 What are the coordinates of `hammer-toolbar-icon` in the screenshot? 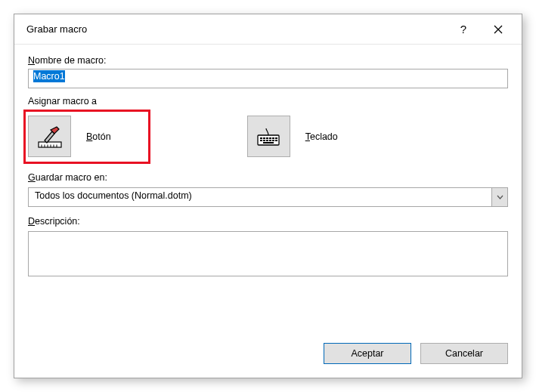 It's located at (50, 137).